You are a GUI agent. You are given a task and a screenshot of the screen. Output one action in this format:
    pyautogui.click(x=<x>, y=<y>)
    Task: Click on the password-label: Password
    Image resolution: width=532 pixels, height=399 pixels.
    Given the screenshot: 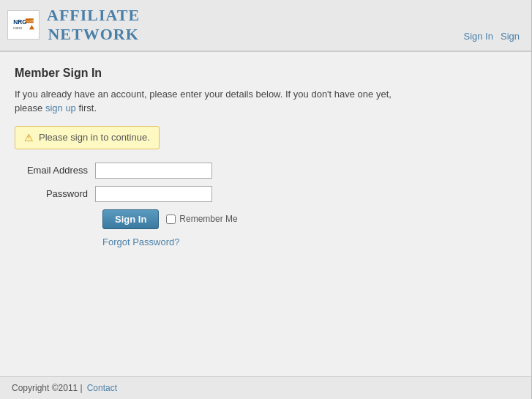 What is the action you would take?
    pyautogui.click(x=59, y=193)
    